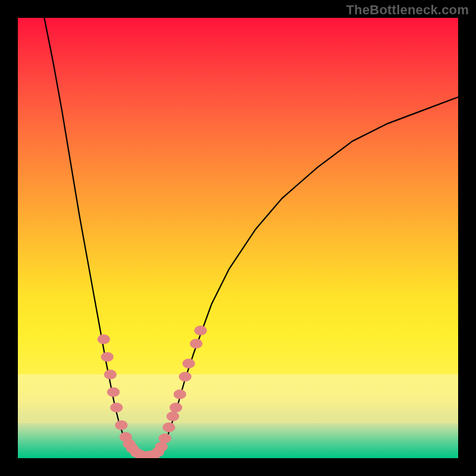 The image size is (476, 476). What do you see at coordinates (152, 392) in the screenshot?
I see `marker-group` at bounding box center [152, 392].